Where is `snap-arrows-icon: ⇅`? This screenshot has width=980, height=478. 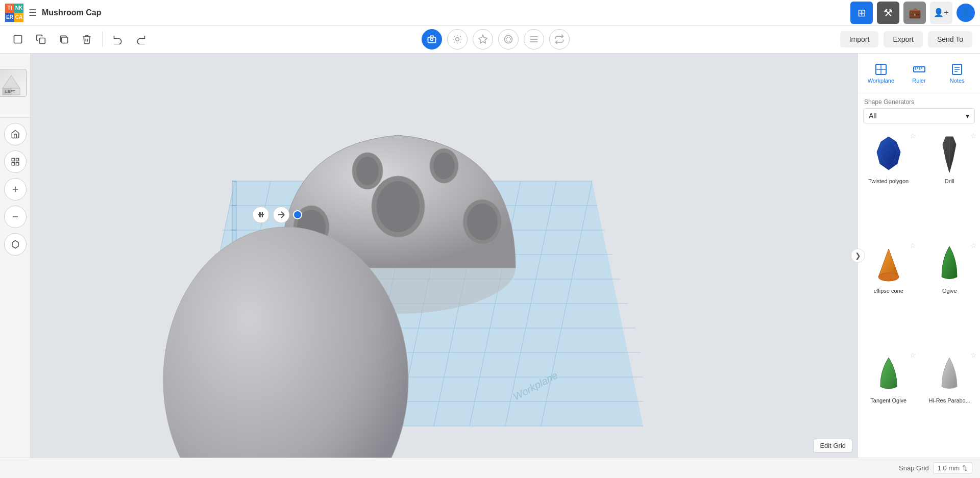 snap-arrows-icon: ⇅ is located at coordinates (965, 468).